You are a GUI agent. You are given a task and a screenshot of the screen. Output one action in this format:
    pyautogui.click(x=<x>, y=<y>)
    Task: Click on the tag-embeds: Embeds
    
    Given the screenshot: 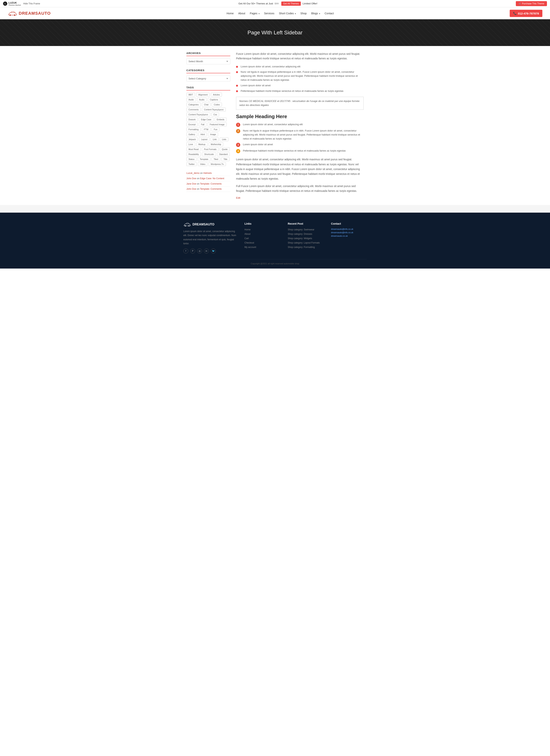 What is the action you would take?
    pyautogui.click(x=221, y=119)
    